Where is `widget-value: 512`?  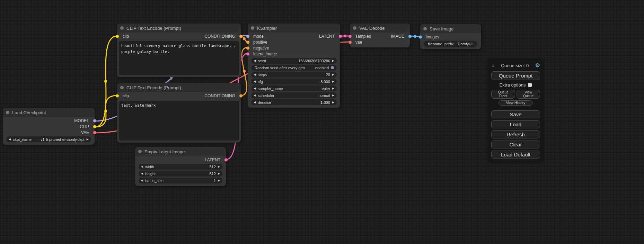 widget-value: 512 is located at coordinates (186, 174).